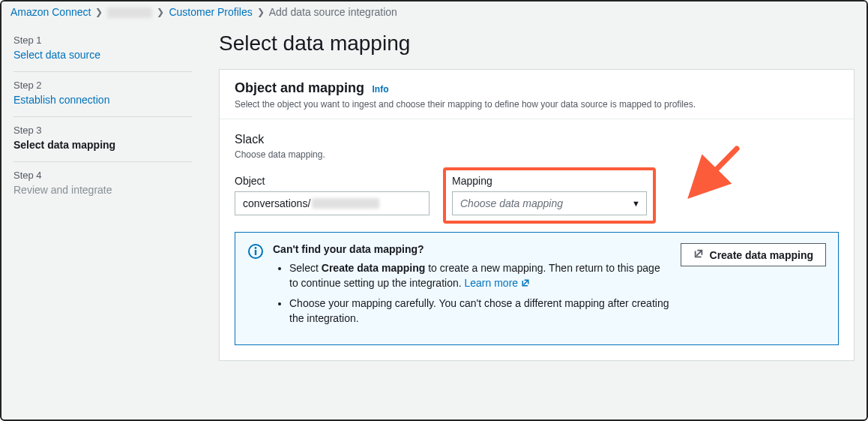 Image resolution: width=868 pixels, height=421 pixels. I want to click on breadcrumb-customer-profiles: Customer Profiles, so click(210, 12).